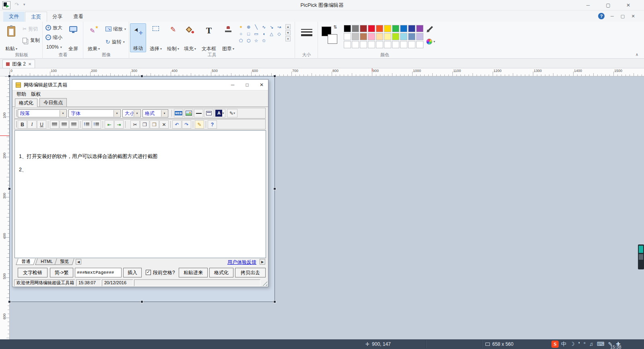 The image size is (644, 349). What do you see at coordinates (262, 262) in the screenshot?
I see `tabs-scroll-right: ▶` at bounding box center [262, 262].